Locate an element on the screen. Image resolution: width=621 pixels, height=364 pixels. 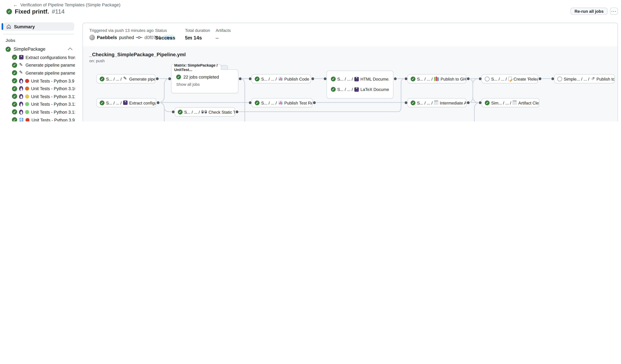
show-all-jobs-link: Show all jobs is located at coordinates (207, 84).